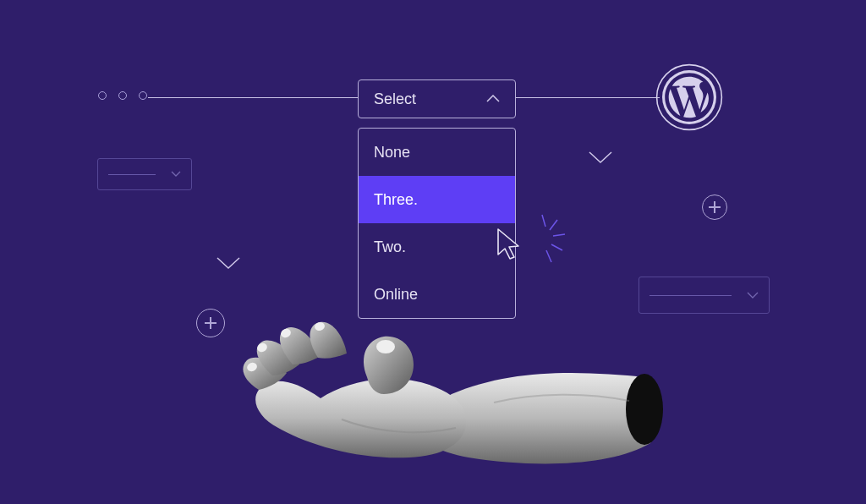 The height and width of the screenshot is (504, 866). What do you see at coordinates (436, 294) in the screenshot?
I see `select-option-online: Online` at bounding box center [436, 294].